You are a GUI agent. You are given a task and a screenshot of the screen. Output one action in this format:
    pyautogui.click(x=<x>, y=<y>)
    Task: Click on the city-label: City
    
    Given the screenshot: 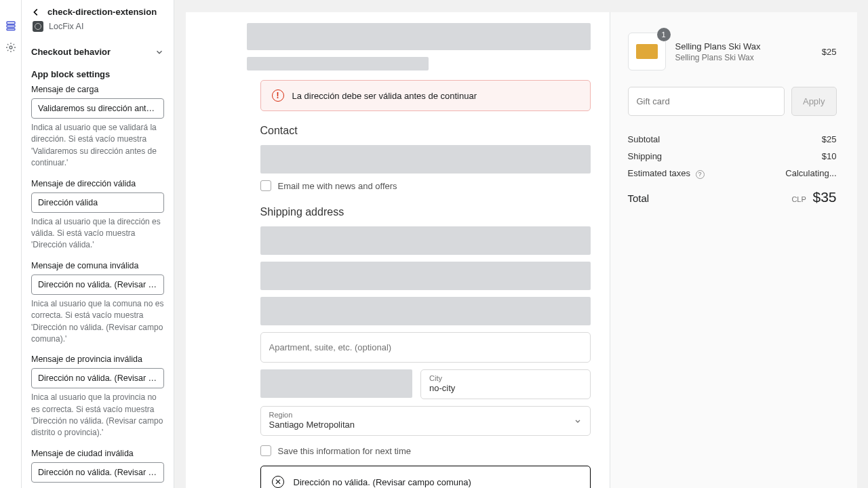 What is the action you would take?
    pyautogui.click(x=506, y=378)
    